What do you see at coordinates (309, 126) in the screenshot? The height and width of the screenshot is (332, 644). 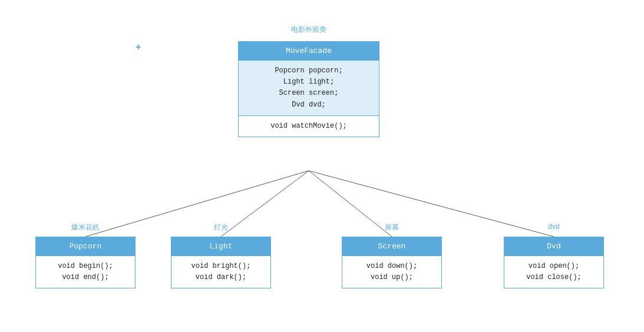 I see `facade-class-methods: void watchMovie();` at bounding box center [309, 126].